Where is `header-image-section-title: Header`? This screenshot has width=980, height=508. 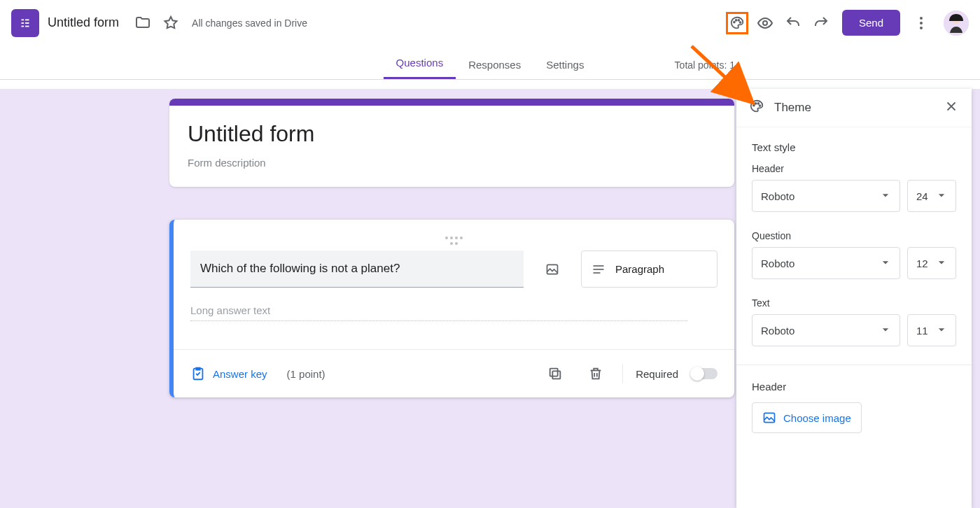
header-image-section-title: Header is located at coordinates (854, 386).